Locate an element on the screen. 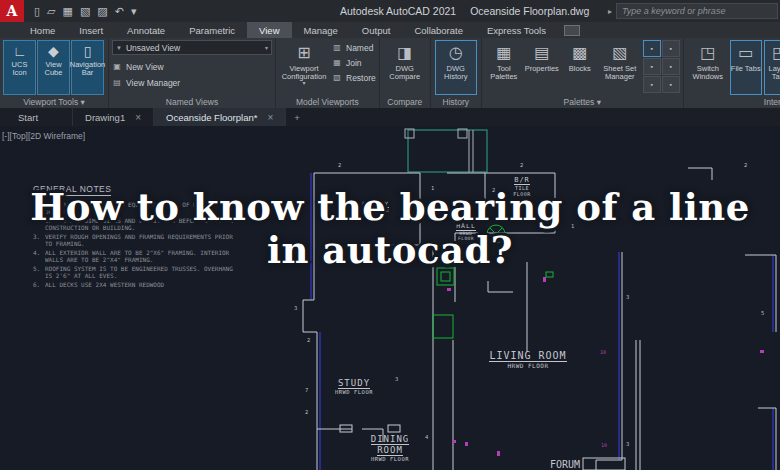 This screenshot has width=780, height=470. tab-home: Home is located at coordinates (42, 30).